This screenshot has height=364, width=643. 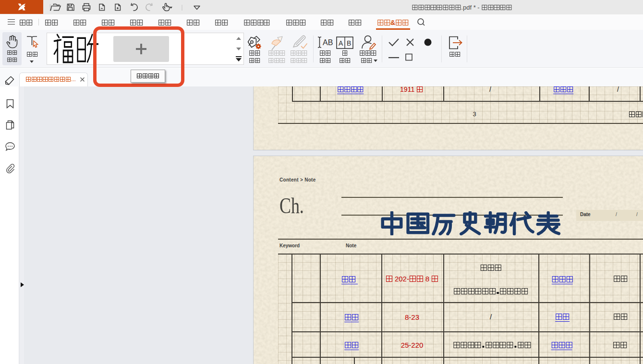 What do you see at coordinates (349, 43) in the screenshot?
I see `svg-text: B` at bounding box center [349, 43].